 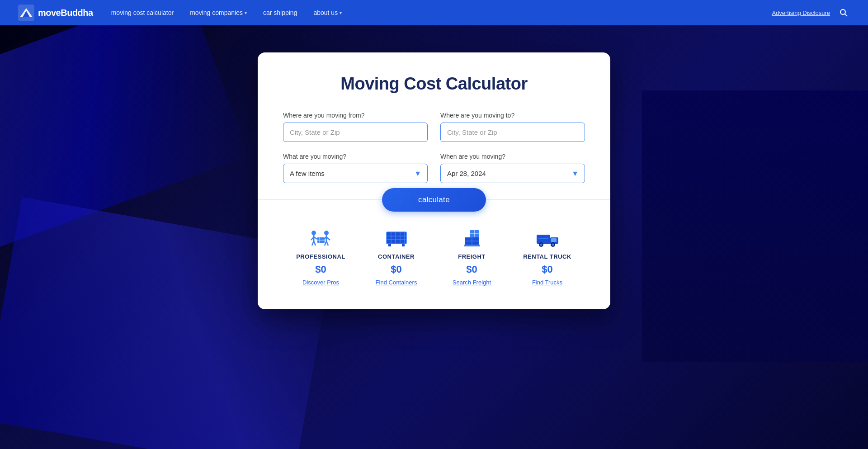 What do you see at coordinates (513, 132) in the screenshot?
I see `to-input` at bounding box center [513, 132].